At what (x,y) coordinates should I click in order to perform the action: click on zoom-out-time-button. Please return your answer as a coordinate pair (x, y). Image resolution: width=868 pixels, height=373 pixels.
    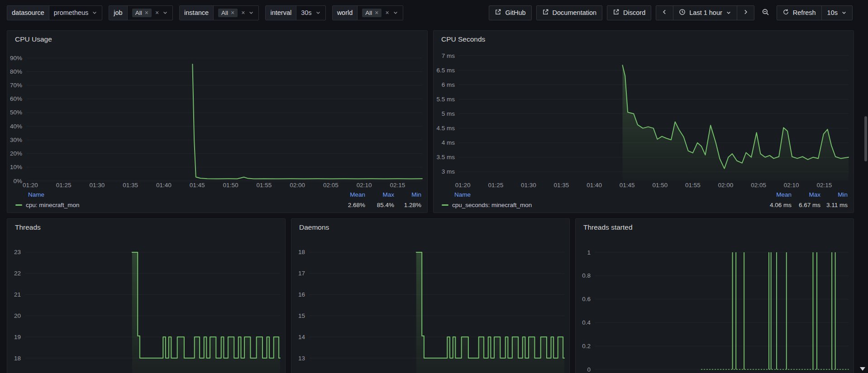
    Looking at the image, I should click on (766, 13).